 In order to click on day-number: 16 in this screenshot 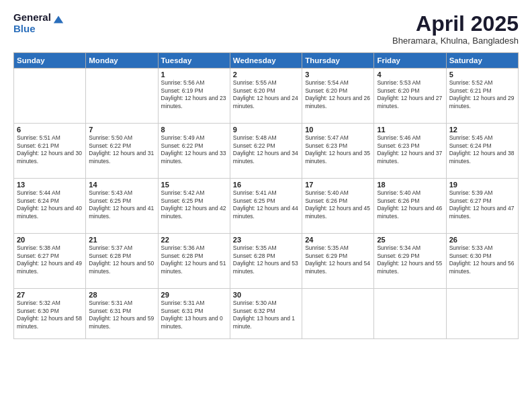, I will do `click(266, 185)`.